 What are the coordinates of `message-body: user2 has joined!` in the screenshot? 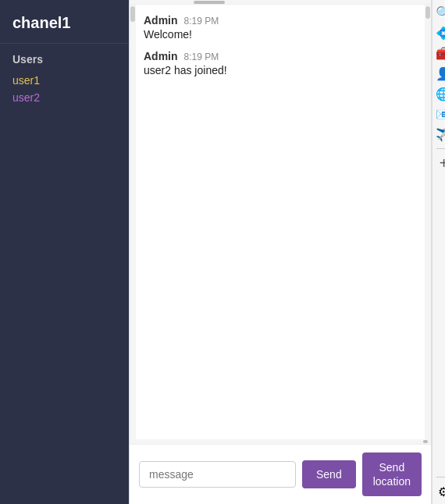 It's located at (279, 70).